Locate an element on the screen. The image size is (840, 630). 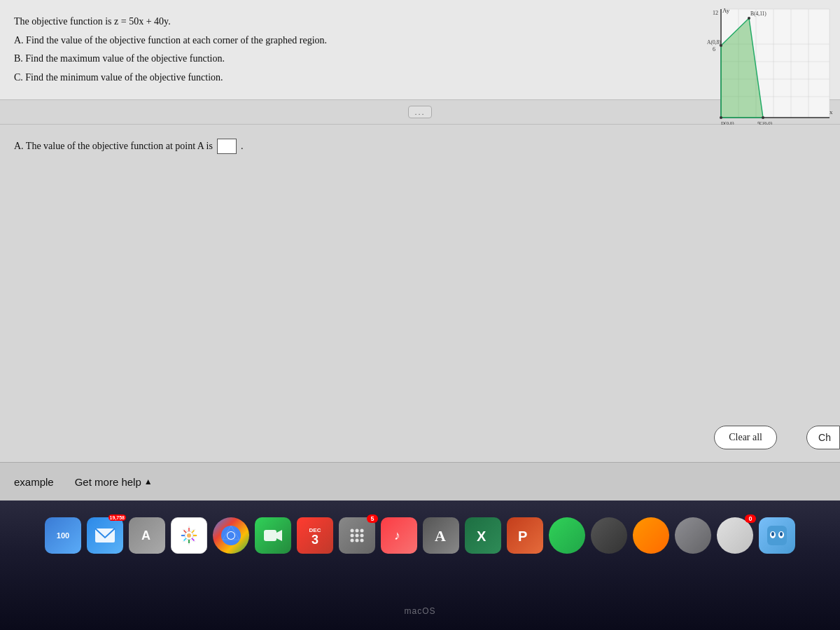
clear-all-button: Clear all is located at coordinates (746, 438).